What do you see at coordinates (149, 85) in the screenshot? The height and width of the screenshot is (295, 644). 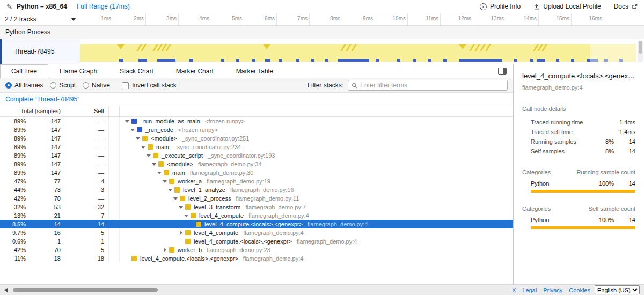 I see `invert-call-stack-checkbox: Invert call stack` at bounding box center [149, 85].